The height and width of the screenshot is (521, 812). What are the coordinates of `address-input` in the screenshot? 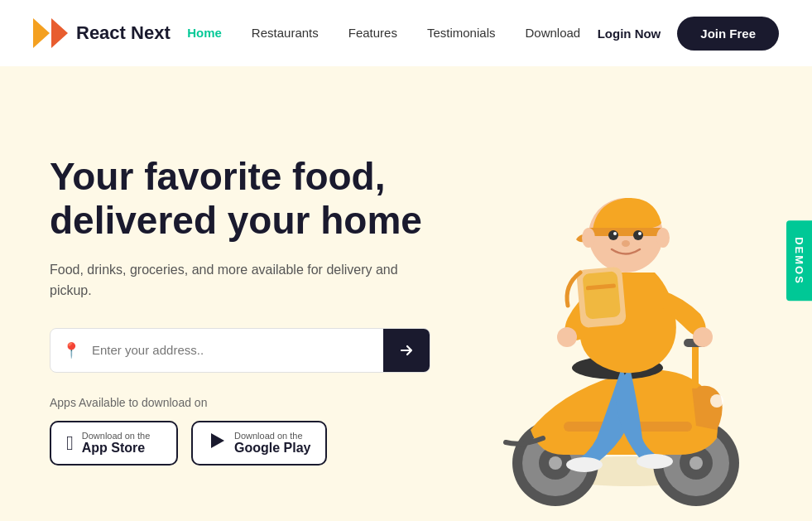 It's located at (238, 350).